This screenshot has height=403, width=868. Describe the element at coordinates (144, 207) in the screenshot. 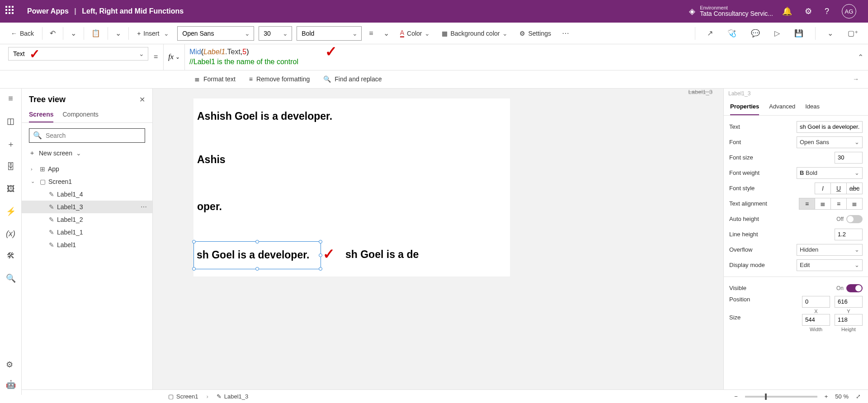

I see `tree-item-more-icon: ⋯` at that location.